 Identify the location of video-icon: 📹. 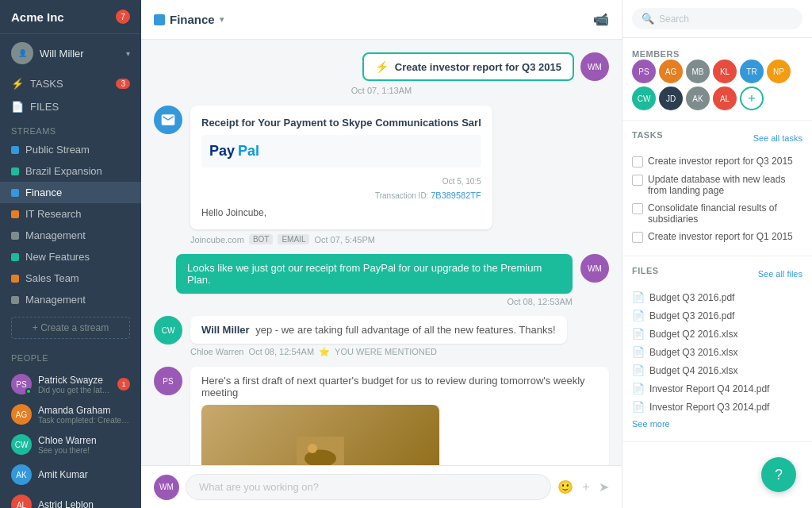
(601, 19).